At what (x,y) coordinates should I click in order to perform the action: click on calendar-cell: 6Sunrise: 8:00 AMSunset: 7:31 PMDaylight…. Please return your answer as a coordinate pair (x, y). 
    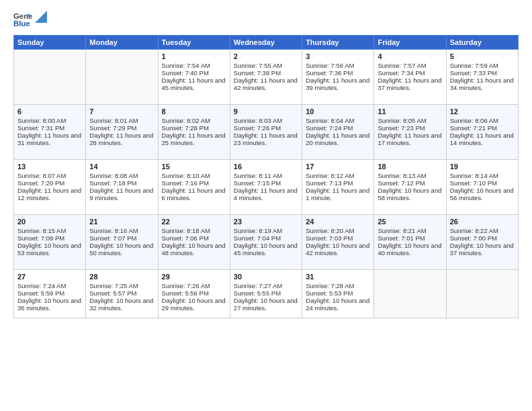
    Looking at the image, I should click on (50, 132).